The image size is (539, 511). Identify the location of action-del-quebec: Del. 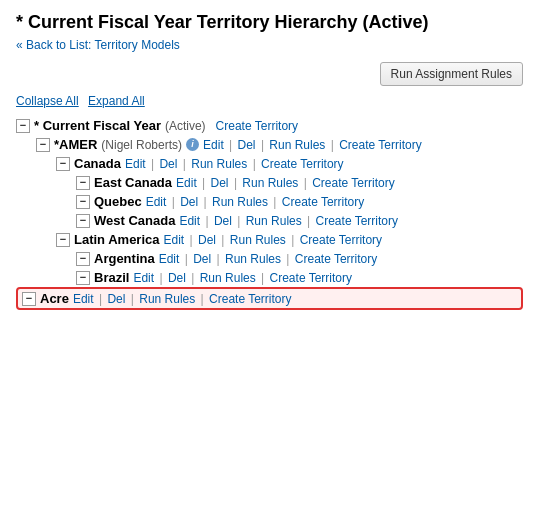
(189, 202).